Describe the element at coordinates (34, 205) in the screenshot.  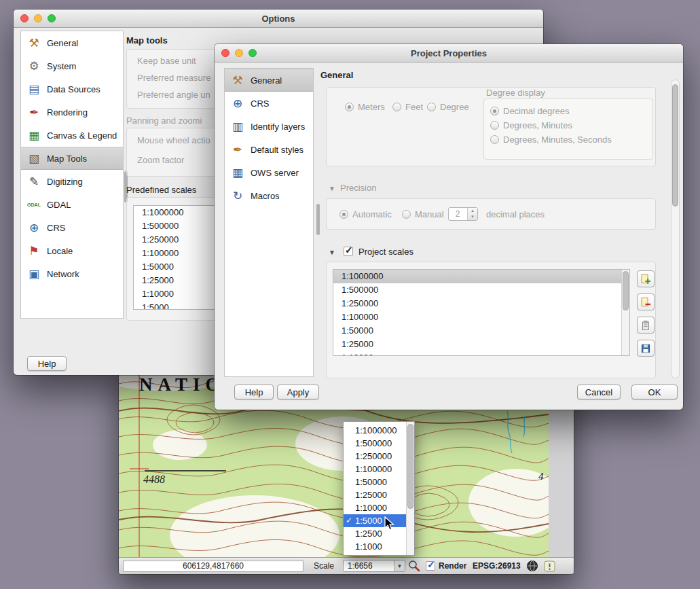
I see `gdal-icon: GDAL` at that location.